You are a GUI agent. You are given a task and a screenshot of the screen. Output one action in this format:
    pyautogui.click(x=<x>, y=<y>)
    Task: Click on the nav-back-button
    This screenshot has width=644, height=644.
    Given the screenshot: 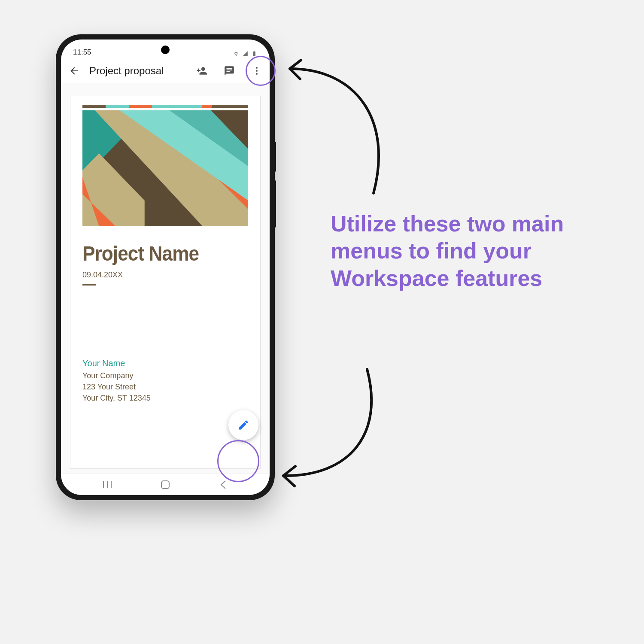 What is the action you would take?
    pyautogui.click(x=223, y=485)
    